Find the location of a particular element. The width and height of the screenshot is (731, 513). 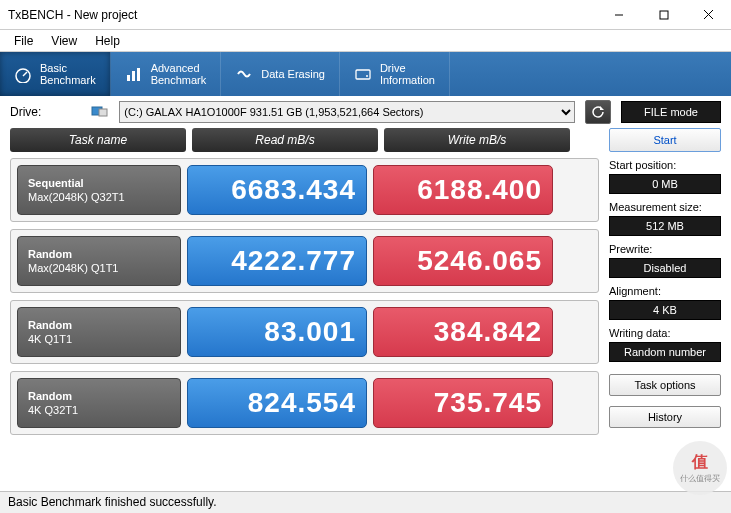

window-controls is located at coordinates (664, 14).